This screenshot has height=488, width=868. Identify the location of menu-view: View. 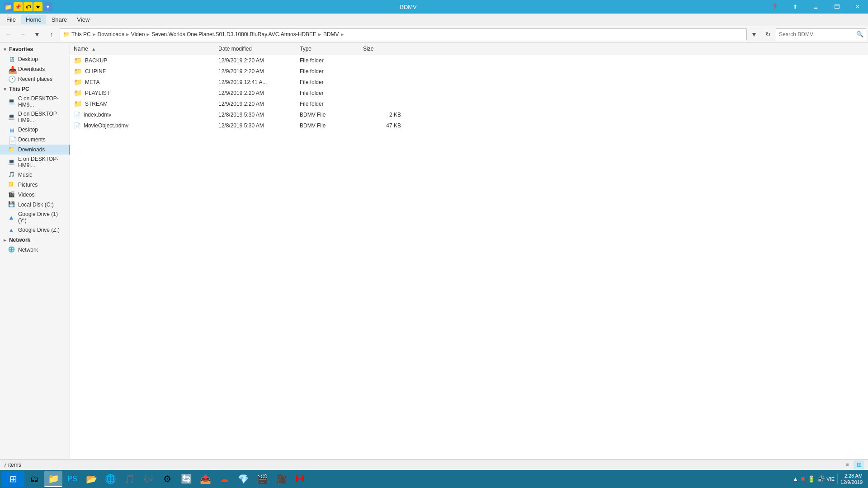
(83, 20).